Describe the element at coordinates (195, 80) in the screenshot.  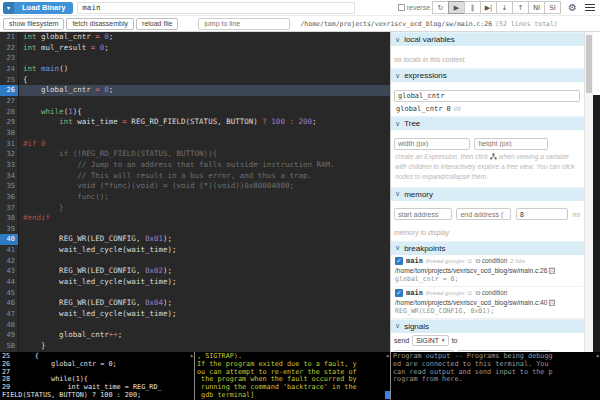
I see `code-line: 25{` at that location.